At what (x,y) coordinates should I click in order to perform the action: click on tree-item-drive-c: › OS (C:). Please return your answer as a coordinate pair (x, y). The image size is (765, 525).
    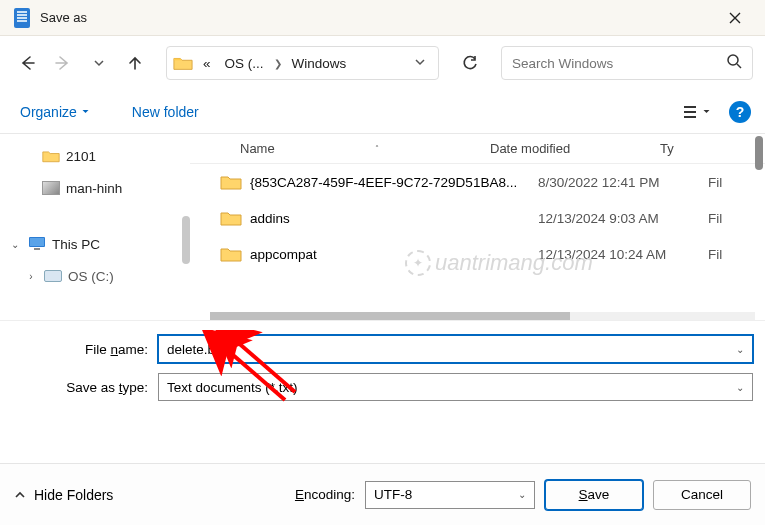
    Looking at the image, I should click on (95, 276).